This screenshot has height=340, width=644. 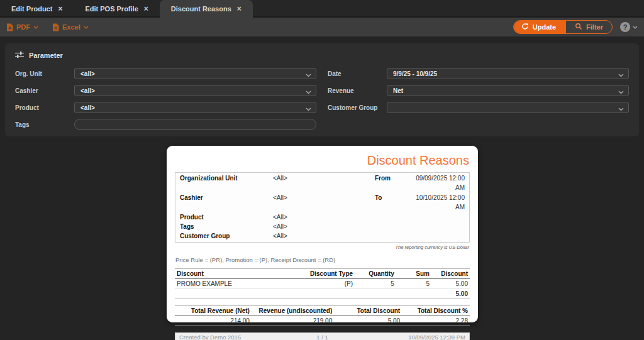 What do you see at coordinates (322, 207) in the screenshot?
I see `report-parameter-summary: Organizational Unit <All> From 09/09/202…` at bounding box center [322, 207].